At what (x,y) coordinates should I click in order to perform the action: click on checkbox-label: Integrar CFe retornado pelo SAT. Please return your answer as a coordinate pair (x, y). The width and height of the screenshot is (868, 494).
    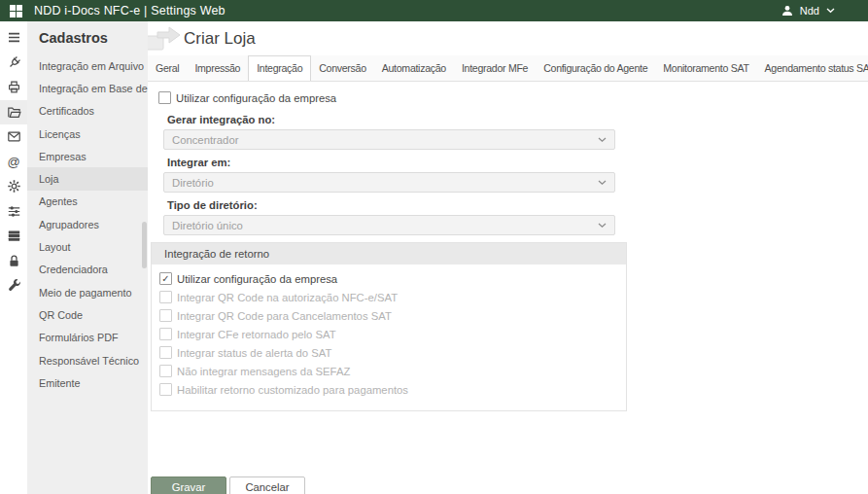
    Looking at the image, I should click on (257, 335).